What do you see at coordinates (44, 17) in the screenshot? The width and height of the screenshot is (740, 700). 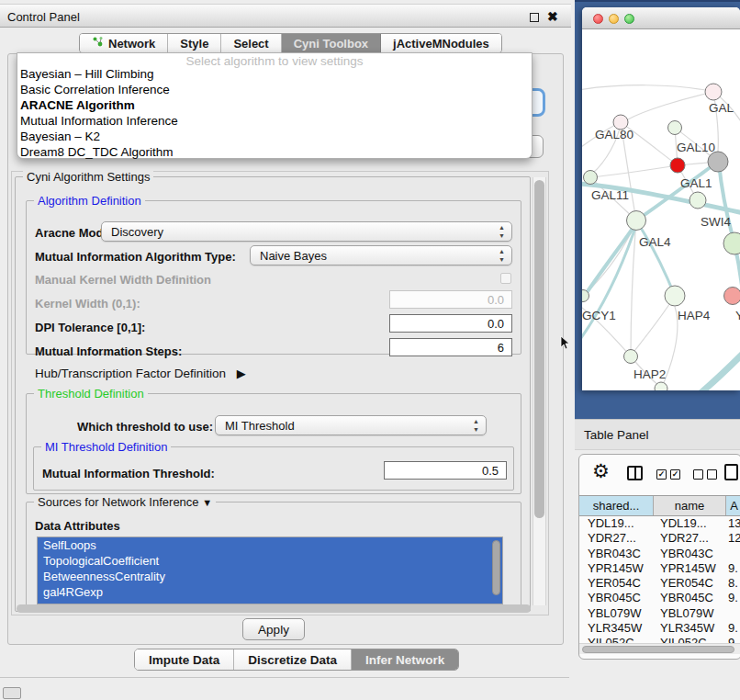 I see `control-panel-title: Control Panel` at bounding box center [44, 17].